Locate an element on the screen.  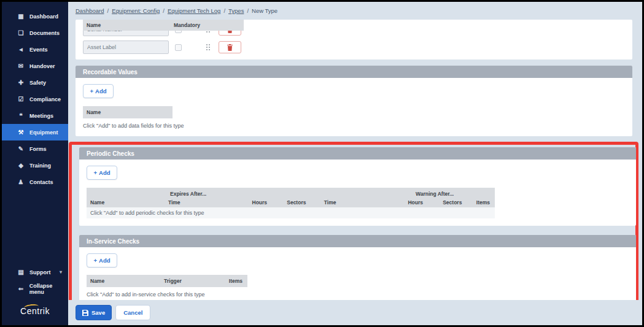
breadcrumb-link-types: Types is located at coordinates (236, 11).